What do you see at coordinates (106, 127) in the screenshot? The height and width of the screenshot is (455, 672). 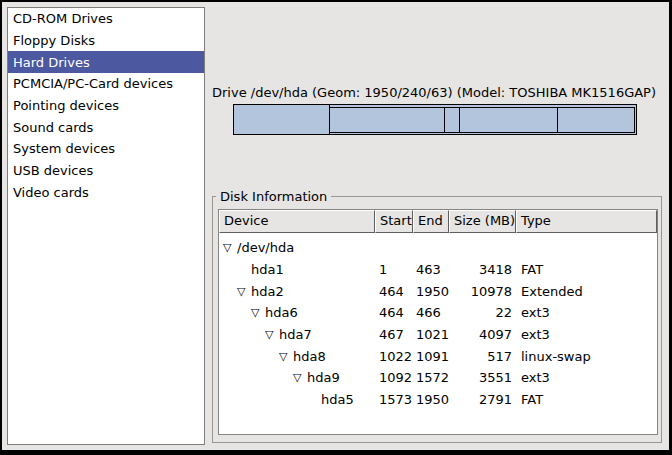 I see `sidebar-item-sound-cards: Sound cards` at bounding box center [106, 127].